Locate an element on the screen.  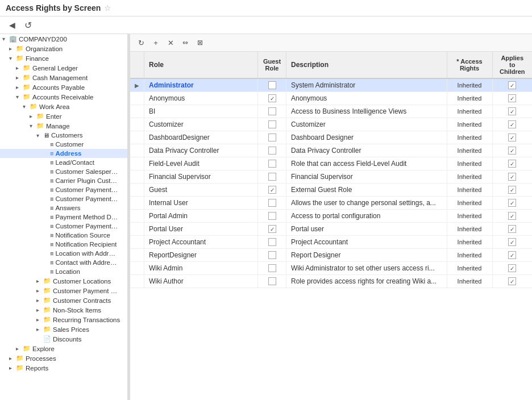
tree-location: ≡ Location is located at coordinates (64, 272).